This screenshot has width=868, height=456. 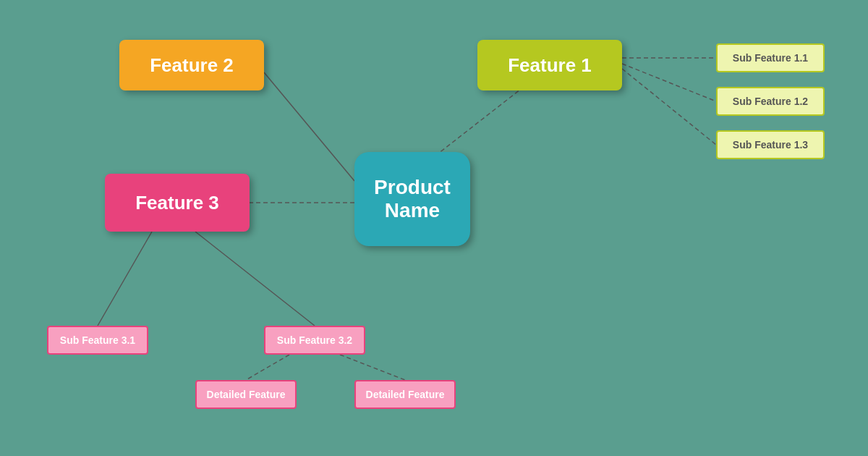 What do you see at coordinates (98, 340) in the screenshot?
I see `sub-feature-3-1: Sub Feature 3.1` at bounding box center [98, 340].